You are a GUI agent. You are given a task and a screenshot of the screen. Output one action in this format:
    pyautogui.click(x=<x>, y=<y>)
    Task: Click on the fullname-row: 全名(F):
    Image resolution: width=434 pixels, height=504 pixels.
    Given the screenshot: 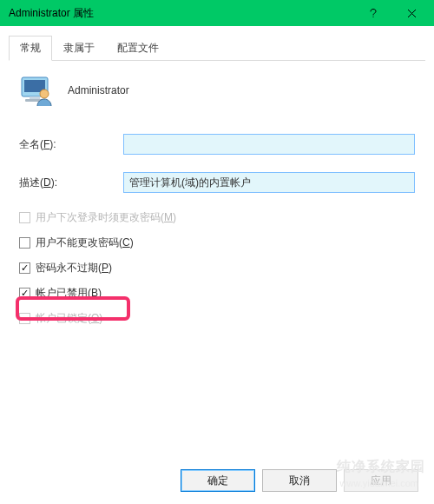 What is the action you would take?
    pyautogui.click(x=217, y=144)
    